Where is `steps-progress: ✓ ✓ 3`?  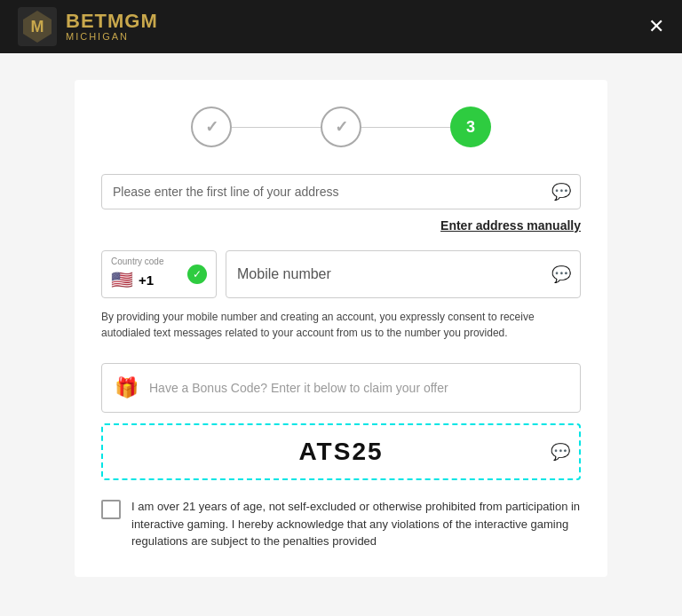 steps-progress: ✓ ✓ 3 is located at coordinates (341, 127).